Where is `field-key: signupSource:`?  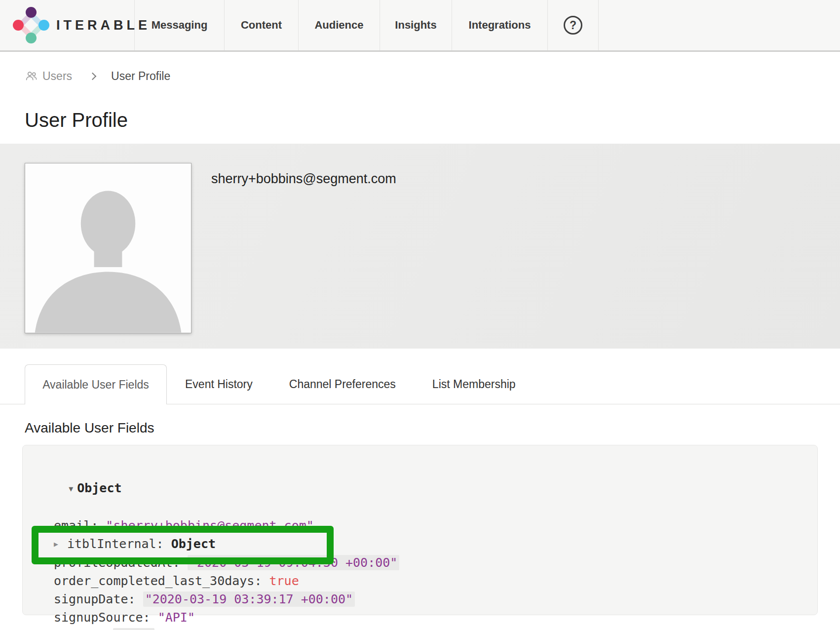 field-key: signupSource: is located at coordinates (106, 617).